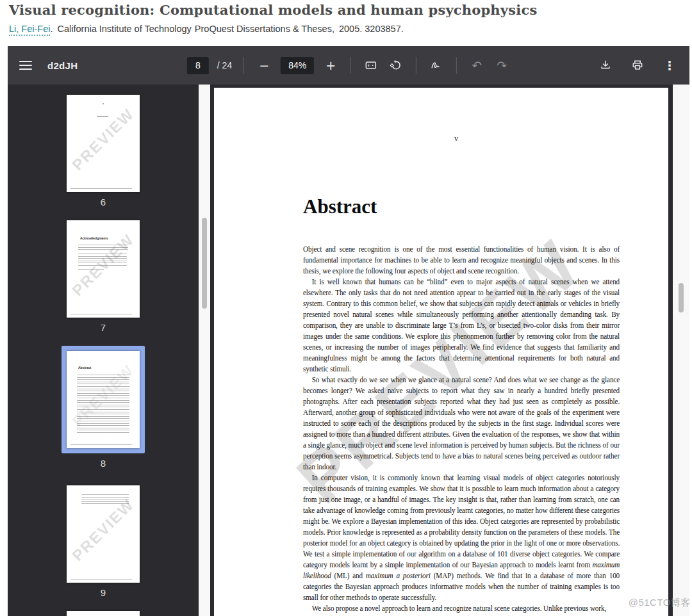 This screenshot has width=692, height=616. Describe the element at coordinates (670, 65) in the screenshot. I see `more-options-button: ⋮` at that location.